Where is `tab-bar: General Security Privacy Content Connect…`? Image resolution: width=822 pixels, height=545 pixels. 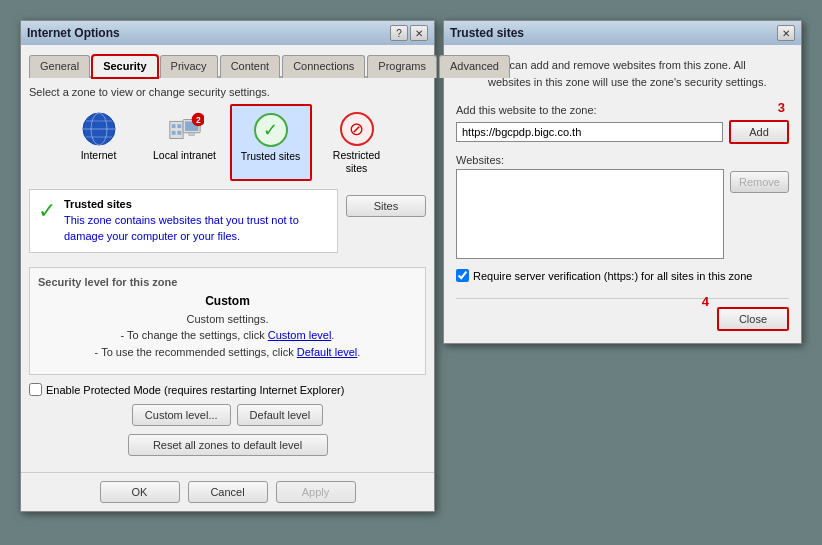
tab-bar: General Security Privacy Content Connect… is located at coordinates (228, 66).